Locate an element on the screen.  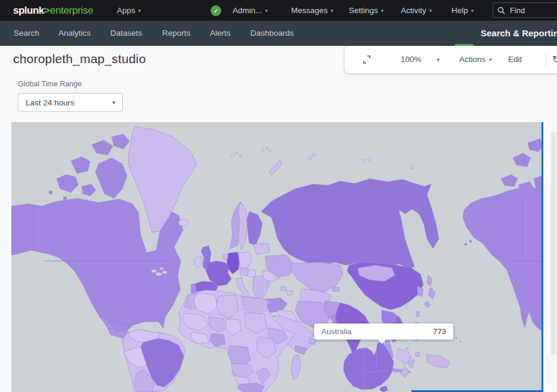
time-range-dropdown: Last 24 hours ▾ is located at coordinates (70, 102).